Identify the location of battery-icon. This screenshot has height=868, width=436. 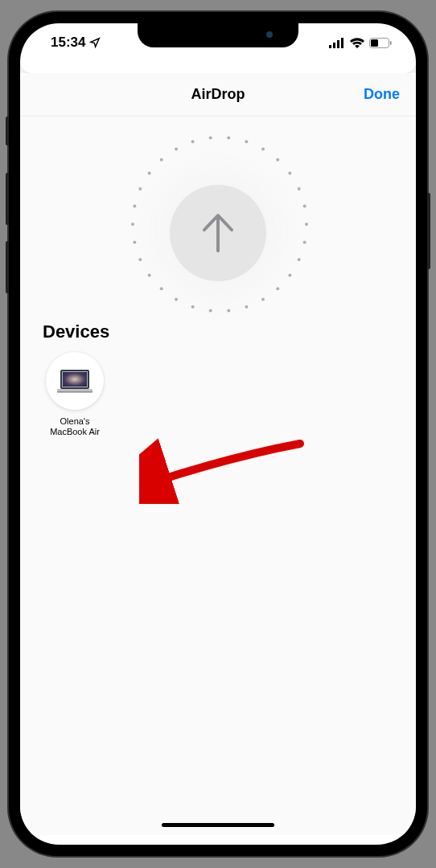
(380, 43).